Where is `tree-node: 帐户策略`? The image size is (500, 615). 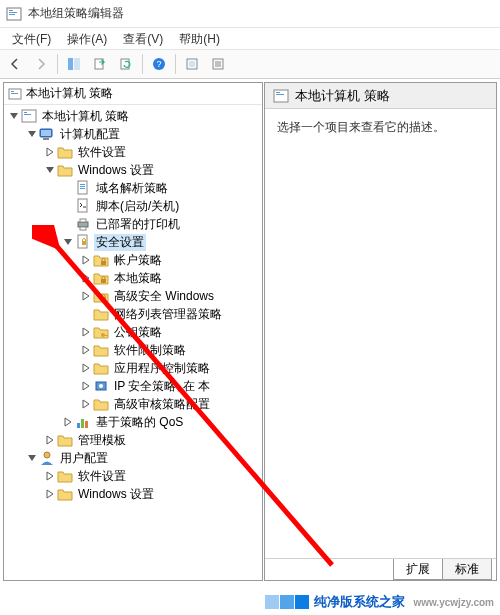
tree-node: 帐户策略 is located at coordinates (133, 260).